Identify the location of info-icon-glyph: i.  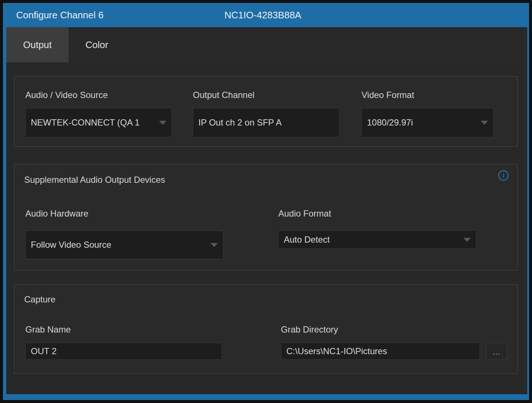
(503, 175).